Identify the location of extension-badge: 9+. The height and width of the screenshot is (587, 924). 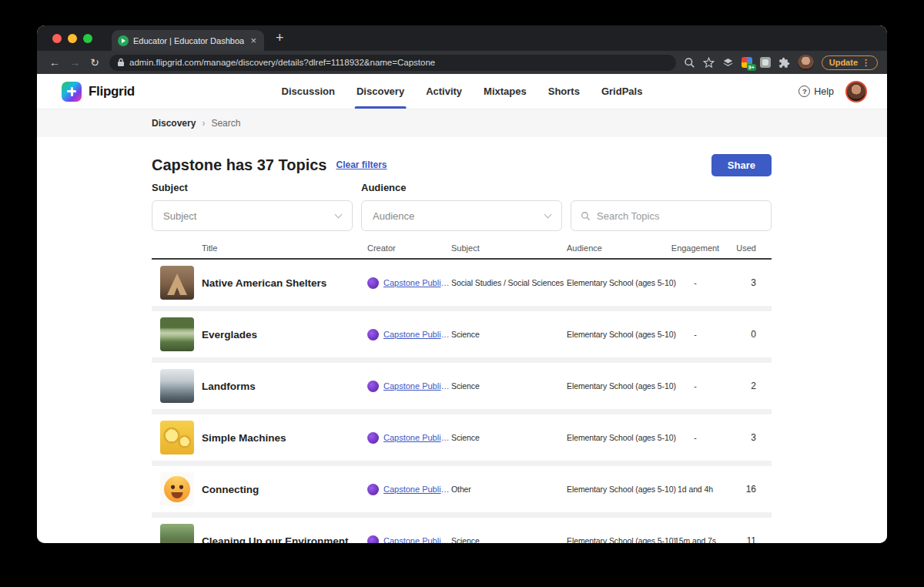
(752, 68).